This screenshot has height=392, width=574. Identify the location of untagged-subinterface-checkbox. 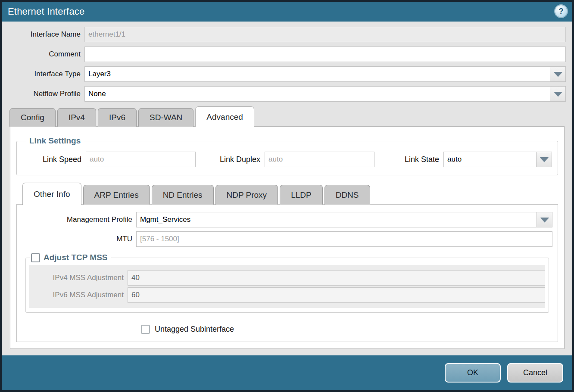
(146, 329).